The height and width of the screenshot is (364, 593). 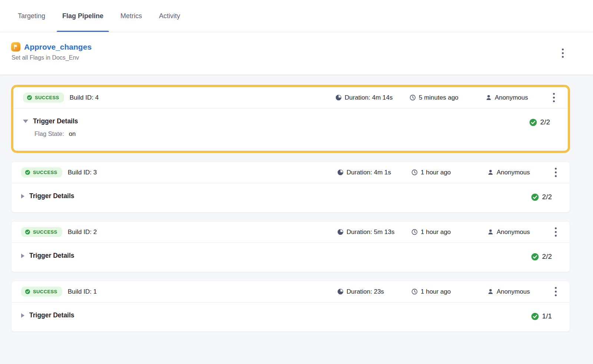 What do you see at coordinates (49, 134) in the screenshot?
I see `flag-state-label: Flag State:` at bounding box center [49, 134].